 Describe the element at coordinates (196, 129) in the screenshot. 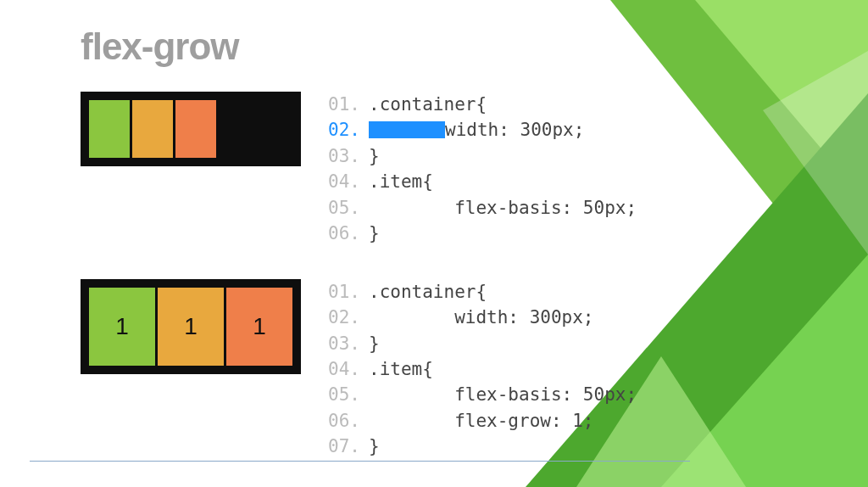

I see `flex-item-orange` at that location.